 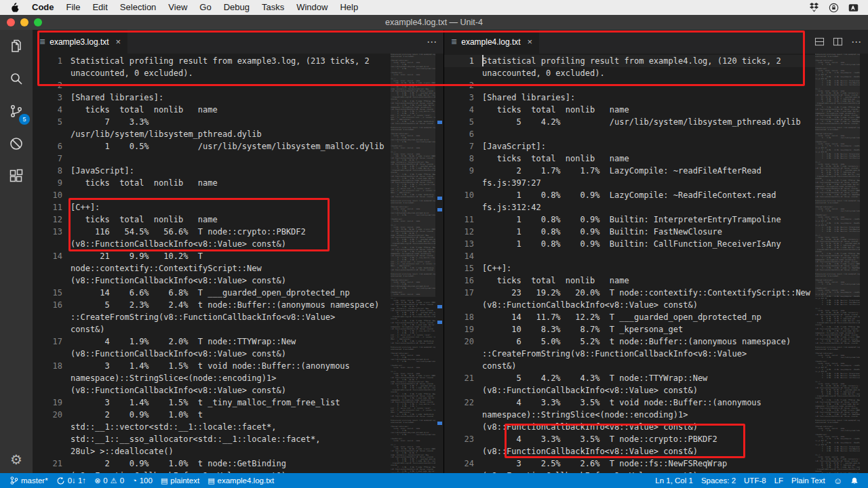 What do you see at coordinates (142, 481) in the screenshot?
I see `metric-indicator: ◔ 100` at bounding box center [142, 481].